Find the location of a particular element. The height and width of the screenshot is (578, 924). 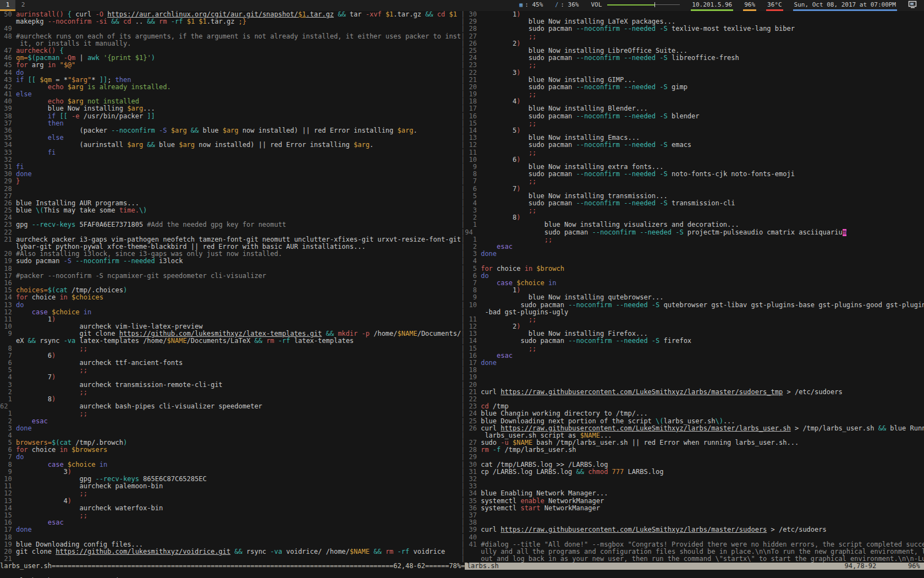

code-row: 48 #aurcheck runs on each of its argumen… is located at coordinates (462, 36).